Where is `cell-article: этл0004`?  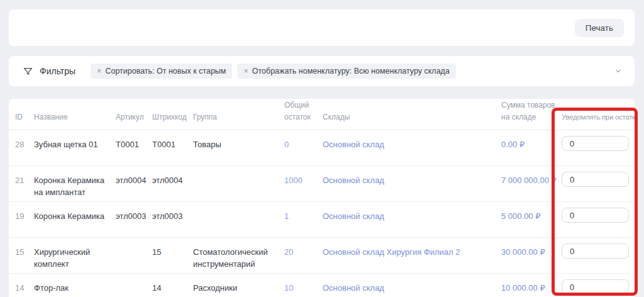 cell-article: этл0004 is located at coordinates (134, 176).